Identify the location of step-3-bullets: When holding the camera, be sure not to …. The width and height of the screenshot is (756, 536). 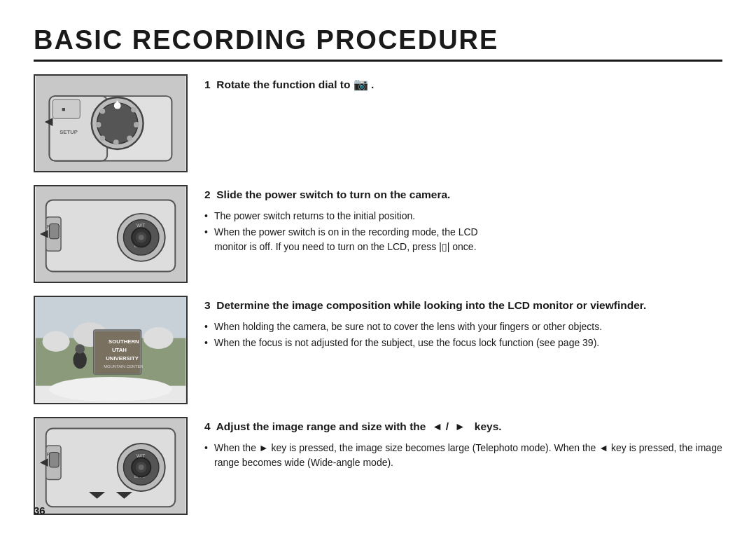
(463, 336).